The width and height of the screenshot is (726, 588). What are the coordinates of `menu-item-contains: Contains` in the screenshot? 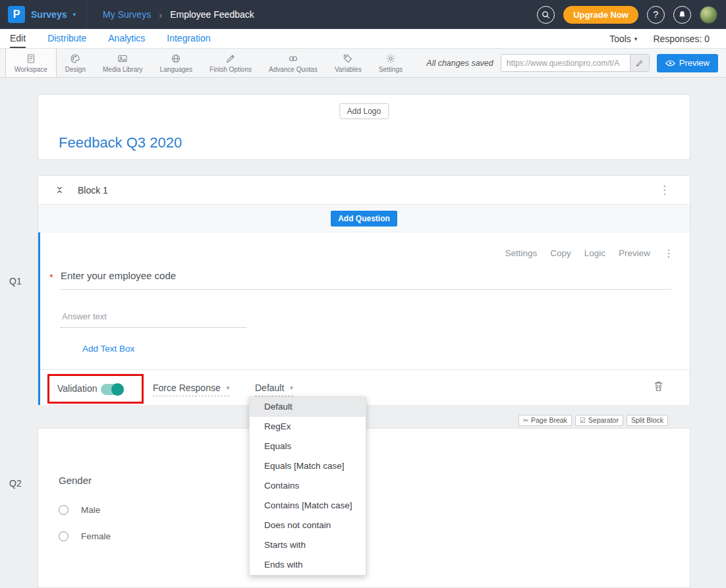 It's located at (308, 486).